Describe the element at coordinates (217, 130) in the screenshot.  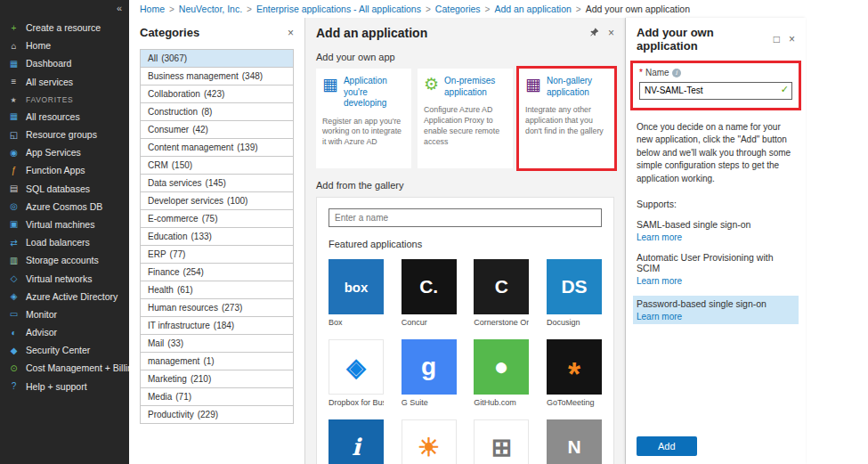
I see `category-item: Consumer (42)` at that location.